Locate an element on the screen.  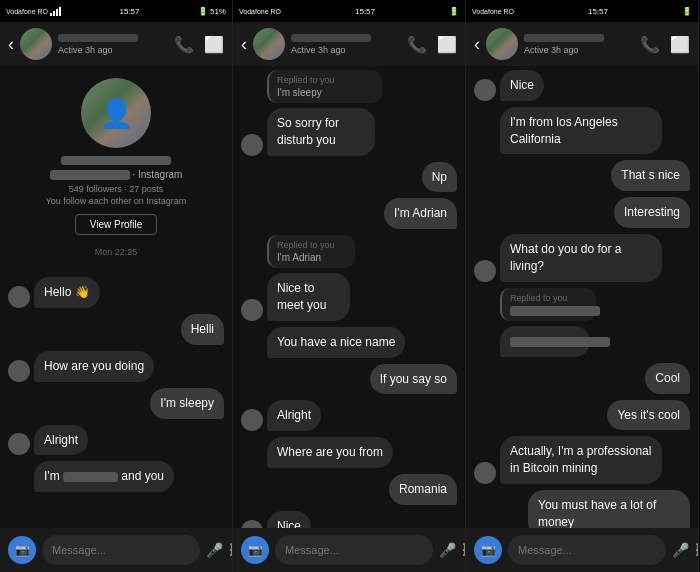
status-bar-1: Vodafone RO 15:57 🔋 51% is located at coordinates (116, 11).